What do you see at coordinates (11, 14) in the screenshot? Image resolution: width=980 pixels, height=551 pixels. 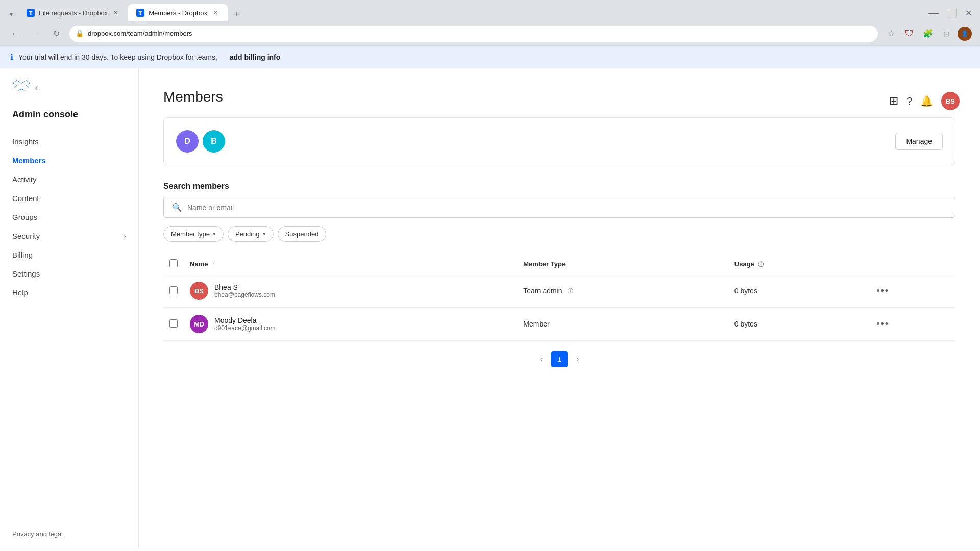 I see `tab-list-button: ▾` at bounding box center [11, 14].